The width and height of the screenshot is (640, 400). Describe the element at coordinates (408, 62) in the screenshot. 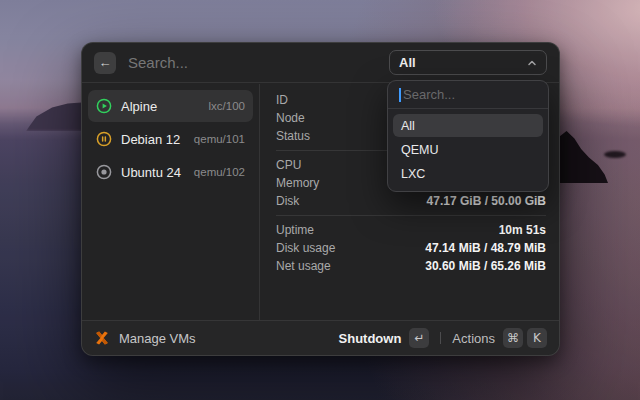

I see `filter-selected-value: All` at that location.